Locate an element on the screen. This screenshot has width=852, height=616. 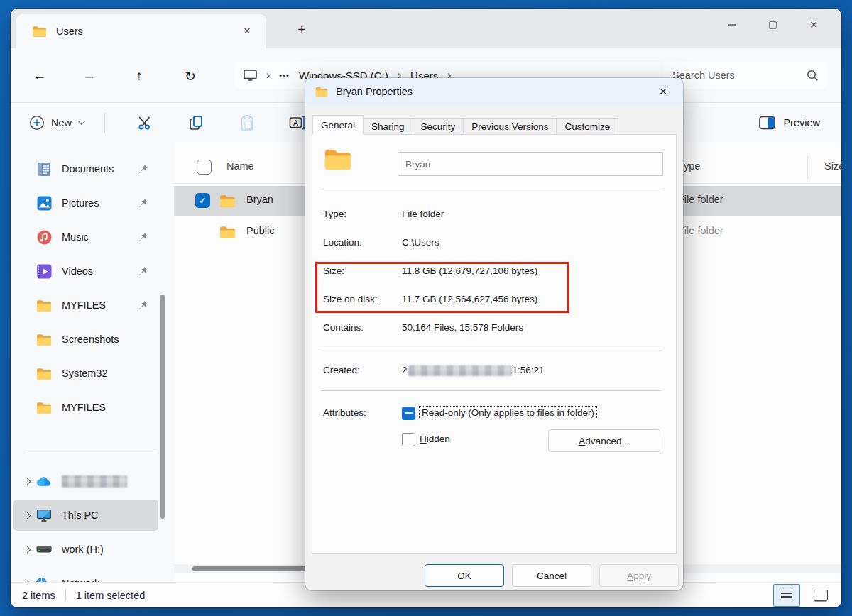
icons-view-button is located at coordinates (821, 595).